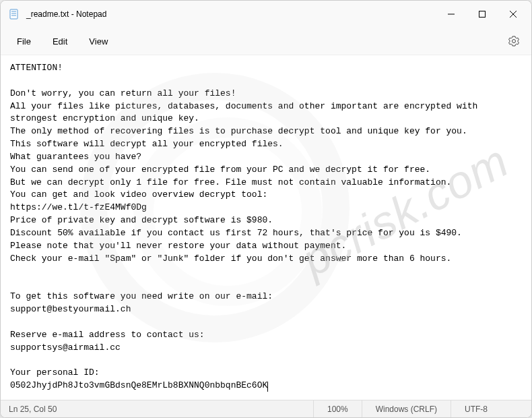 This screenshot has width=532, height=418. I want to click on status-cursor-position: Ln 25, Col 50, so click(157, 409).